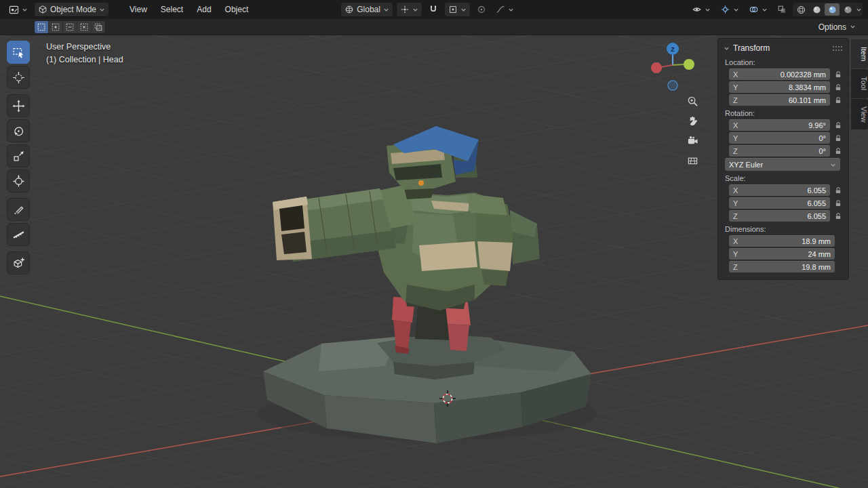  I want to click on tool-settings-bar: Options, so click(434, 27).